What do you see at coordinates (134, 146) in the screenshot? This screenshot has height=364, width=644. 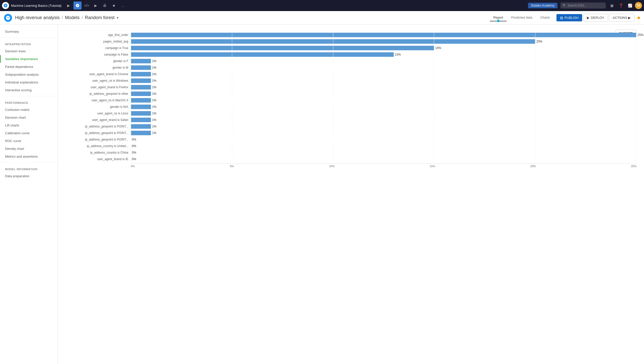 I see `chart-value: 0%` at bounding box center [134, 146].